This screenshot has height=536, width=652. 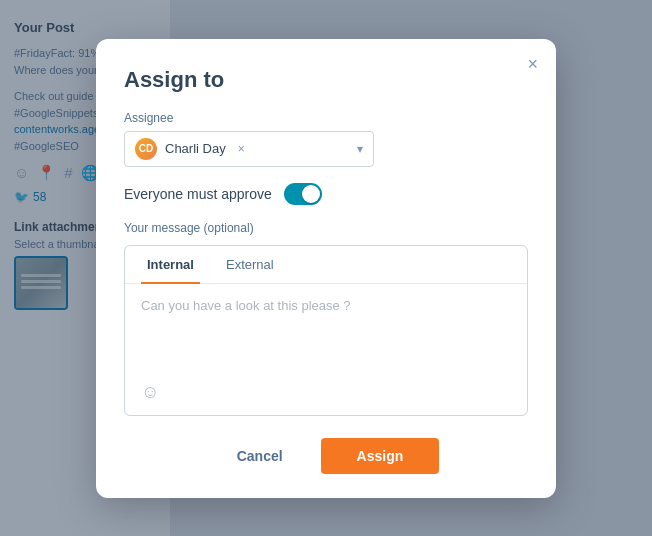 I want to click on everyone-must-approve-label: Everyone must approve, so click(x=198, y=194).